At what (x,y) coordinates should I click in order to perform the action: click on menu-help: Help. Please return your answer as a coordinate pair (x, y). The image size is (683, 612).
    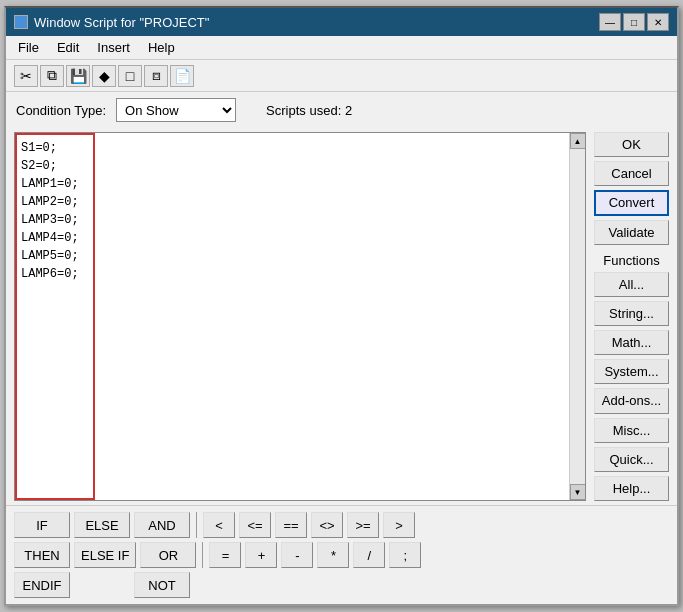
    Looking at the image, I should click on (162, 48).